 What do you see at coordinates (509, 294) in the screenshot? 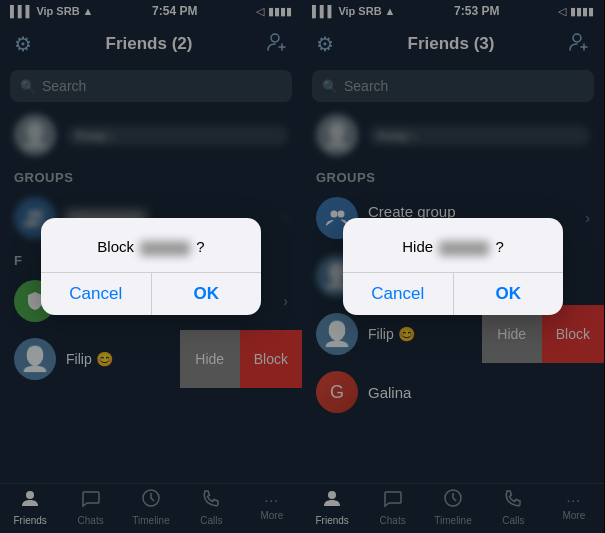
I see `dialog-ok-right: OK` at bounding box center [509, 294].